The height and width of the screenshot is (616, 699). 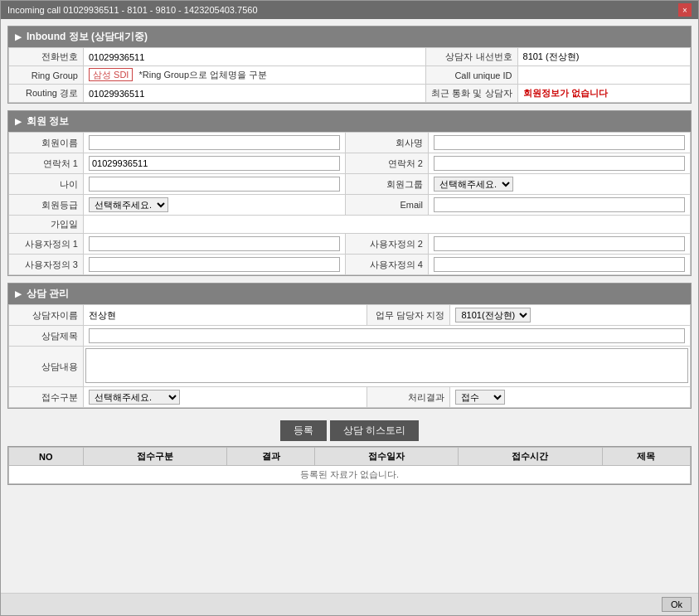 What do you see at coordinates (350, 293) in the screenshot?
I see `consultant-header: ▶ 상담 관리` at bounding box center [350, 293].